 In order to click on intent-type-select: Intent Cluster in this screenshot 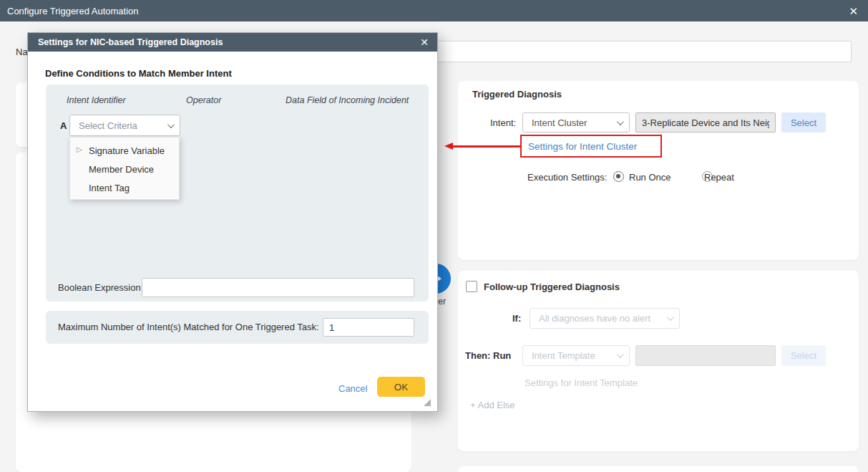, I will do `click(576, 122)`.